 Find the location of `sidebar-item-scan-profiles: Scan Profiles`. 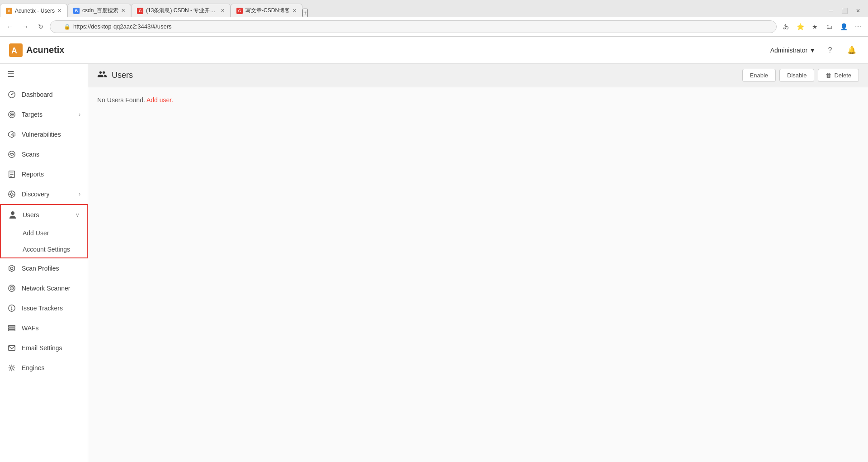

sidebar-item-scan-profiles: Scan Profiles is located at coordinates (44, 268).